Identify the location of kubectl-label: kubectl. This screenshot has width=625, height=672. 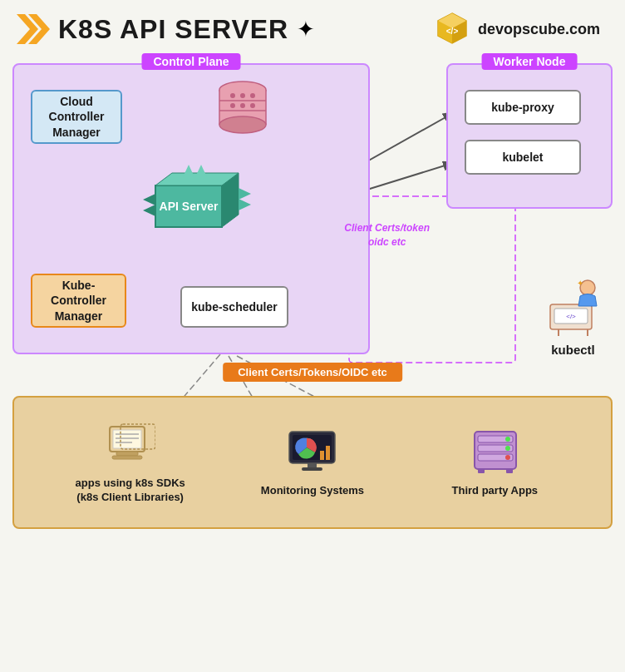
(573, 349).